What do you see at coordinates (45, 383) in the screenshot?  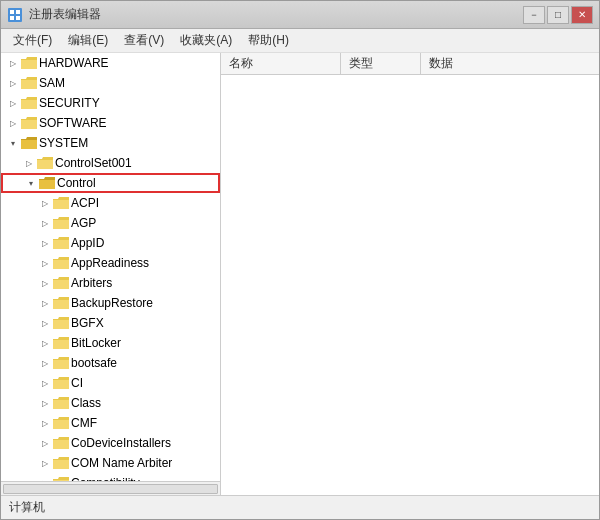 I see `expand-ci: ▷` at bounding box center [45, 383].